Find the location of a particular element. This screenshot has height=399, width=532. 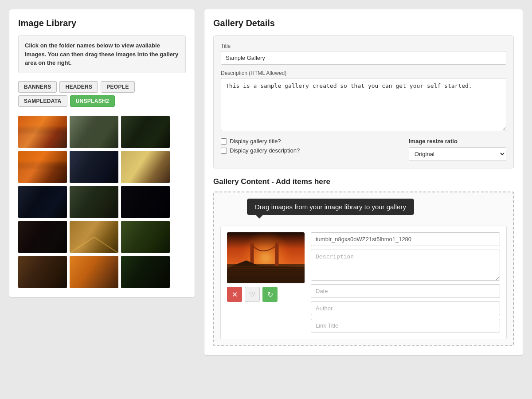

link-title-input is located at coordinates (405, 325).